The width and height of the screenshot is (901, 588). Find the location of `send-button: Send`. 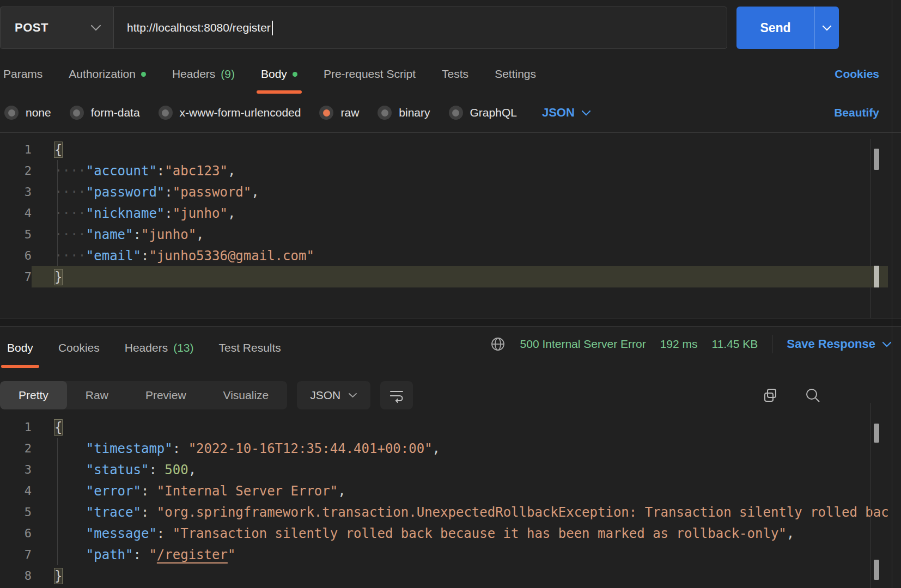

send-button: Send is located at coordinates (788, 28).